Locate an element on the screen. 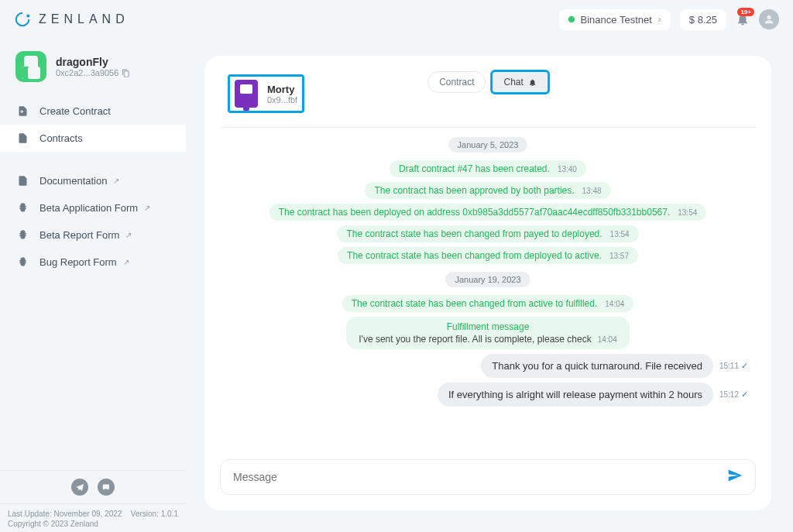  party-name: Morty is located at coordinates (282, 90).